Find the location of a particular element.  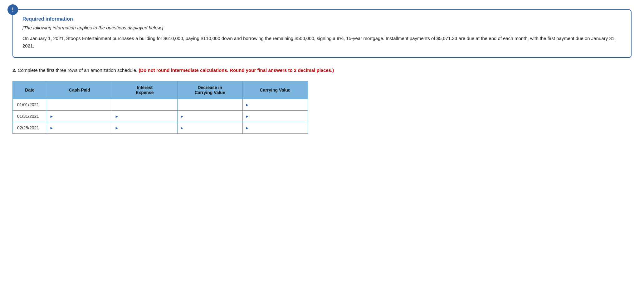

carrying-value-cell-2: ► is located at coordinates (275, 116).